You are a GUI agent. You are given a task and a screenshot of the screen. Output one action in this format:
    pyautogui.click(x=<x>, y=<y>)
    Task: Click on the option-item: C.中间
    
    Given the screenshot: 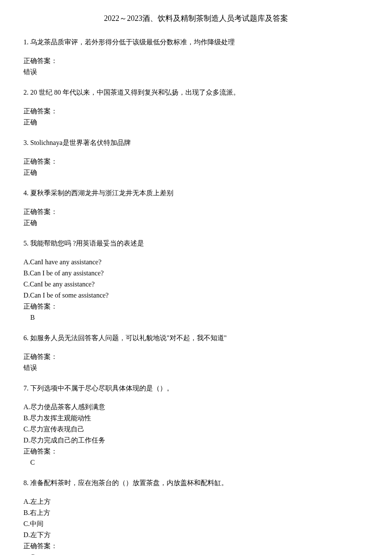 What is the action you would take?
    pyautogui.click(x=196, y=524)
    